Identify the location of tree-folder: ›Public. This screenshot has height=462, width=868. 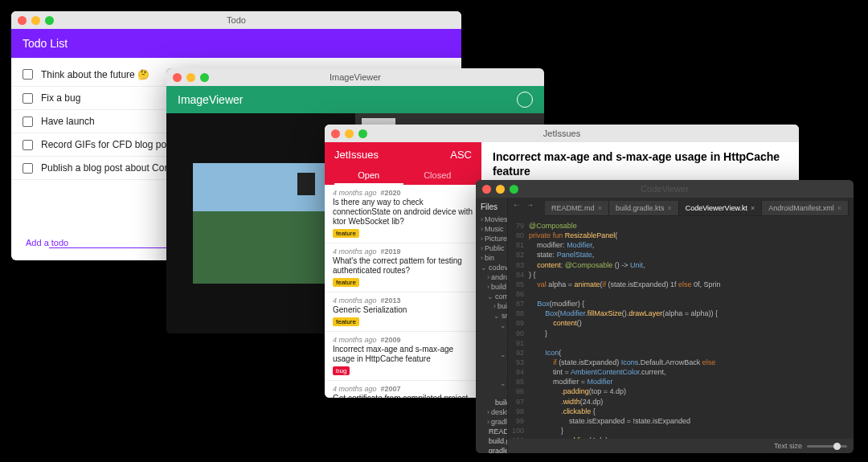
(492, 248).